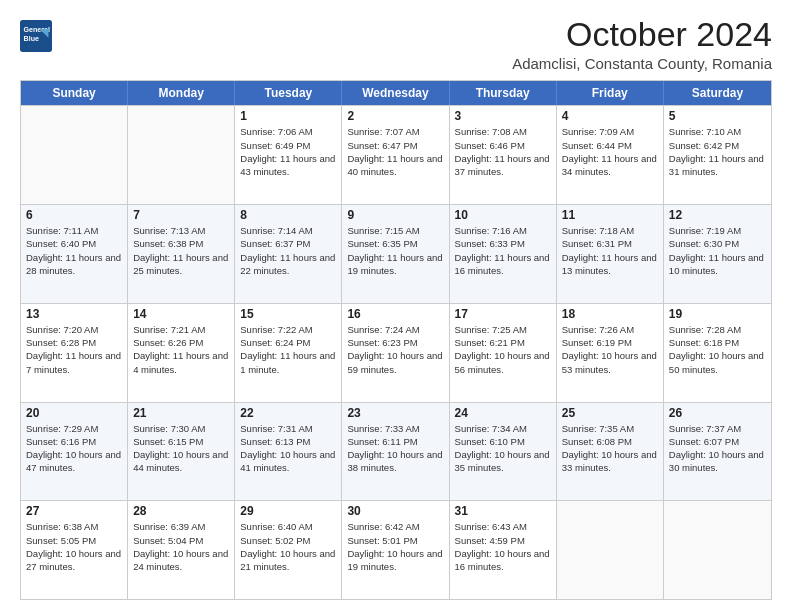 The height and width of the screenshot is (612, 792). I want to click on cell-info: Sunrise: 6:39 AM Sunset: 5:04 PM Dayligh…, so click(181, 546).